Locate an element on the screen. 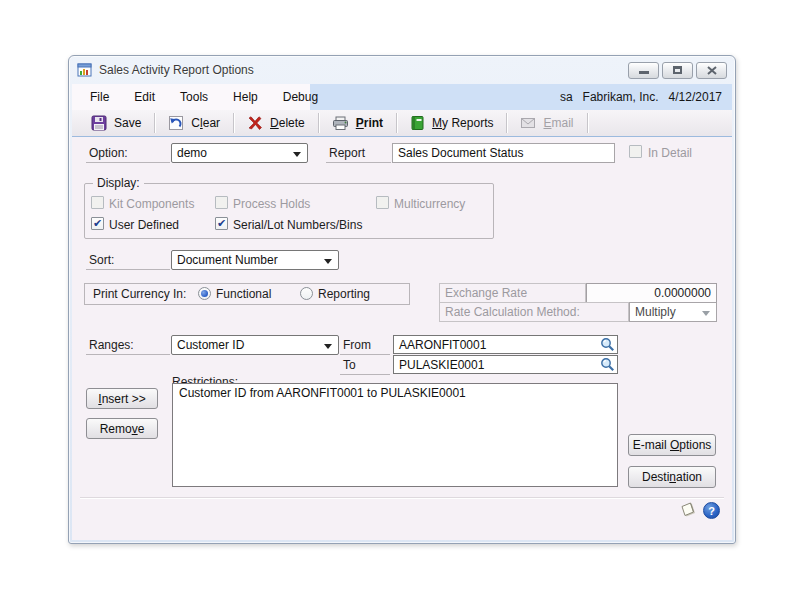  delete-button: Delete is located at coordinates (276, 123).